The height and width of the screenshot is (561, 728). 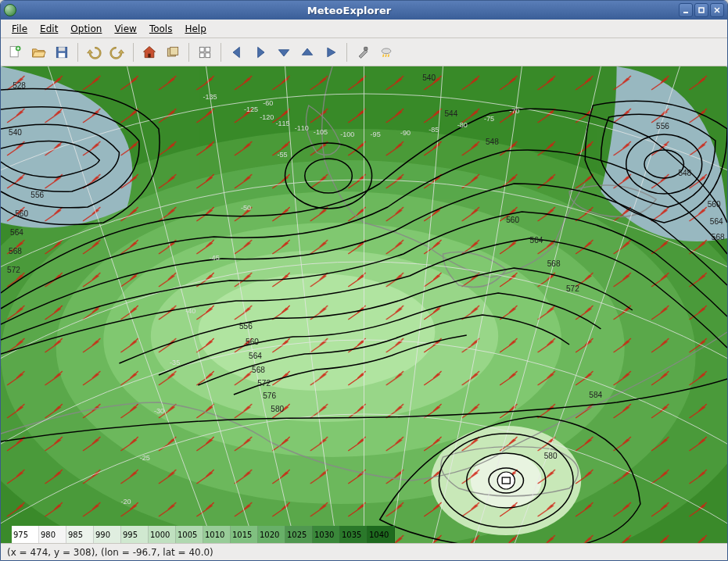 I want to click on grid-button, so click(x=205, y=52).